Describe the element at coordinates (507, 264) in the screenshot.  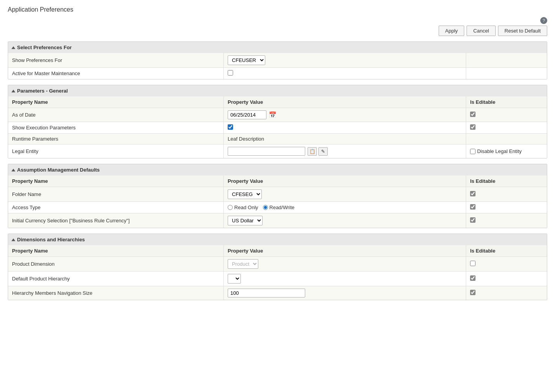
I see `product-dimension-editable` at that location.